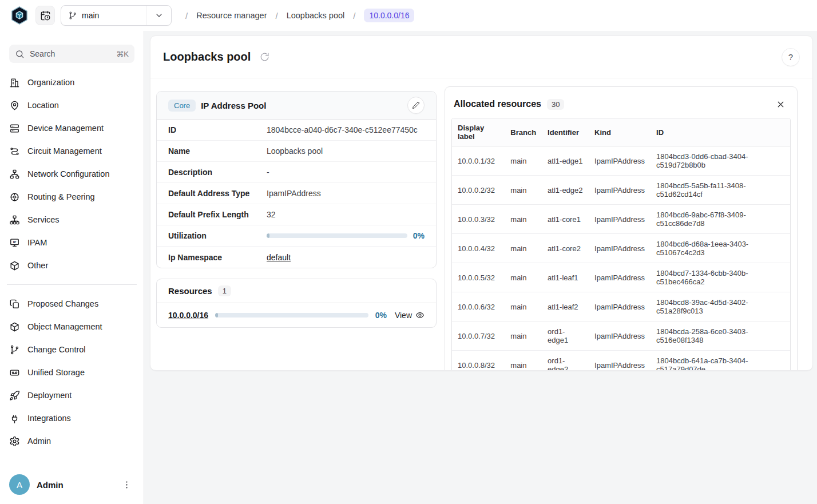 This screenshot has width=817, height=504. Describe the element at coordinates (72, 151) in the screenshot. I see `sidebar-item-circuit-management: Circuit Management` at that location.